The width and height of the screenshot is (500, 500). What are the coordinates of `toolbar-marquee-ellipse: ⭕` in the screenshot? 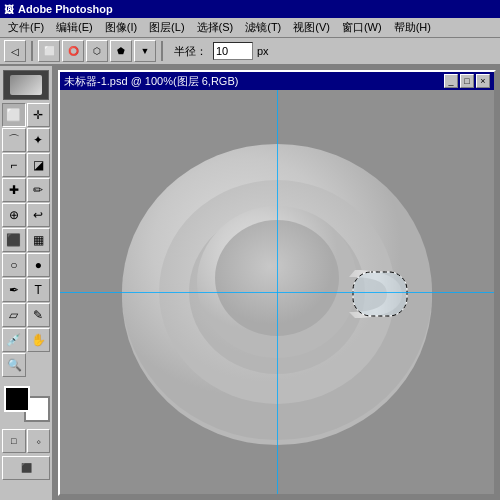 It's located at (73, 51).